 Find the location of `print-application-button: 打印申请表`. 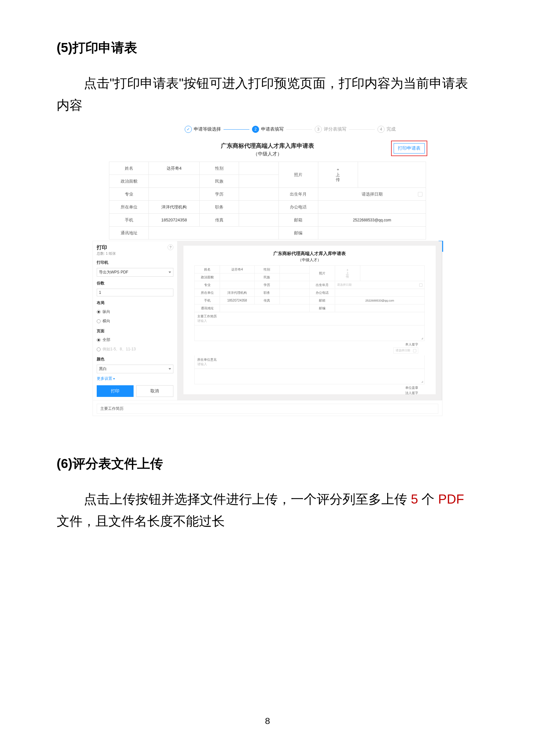

print-application-button: 打印申请表 is located at coordinates (409, 148).